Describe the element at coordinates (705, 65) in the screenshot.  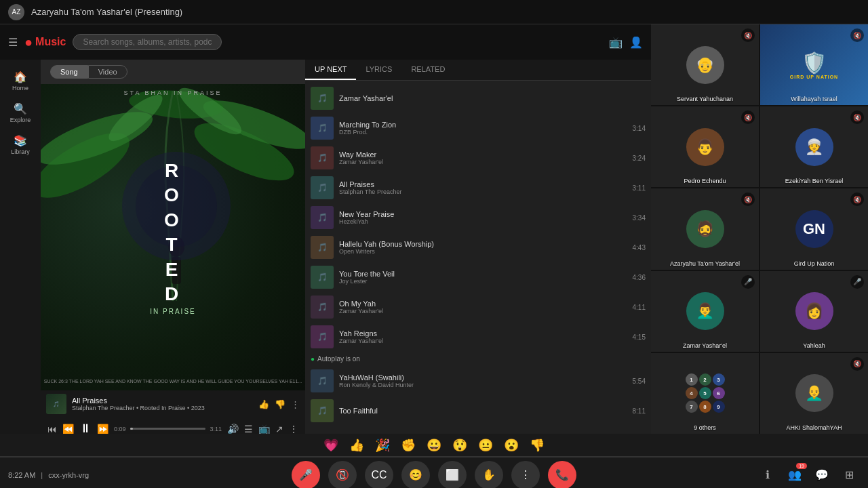
I see `participant-tile: 👴 Servant Yahuchanan 🔇` at that location.